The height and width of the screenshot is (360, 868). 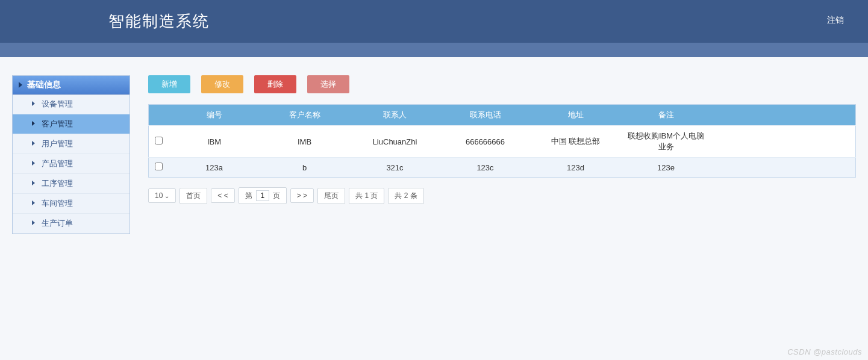 What do you see at coordinates (159, 22) in the screenshot?
I see `app-title: 智能制造系统` at bounding box center [159, 22].